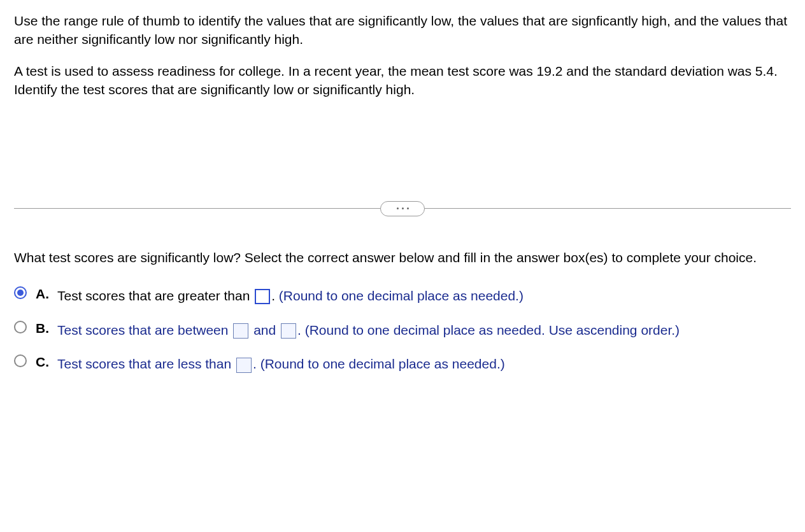 Image resolution: width=805 pixels, height=532 pixels. Describe the element at coordinates (424, 330) in the screenshot. I see `option-body-b: Test scores that are between and . (Roun…` at that location.